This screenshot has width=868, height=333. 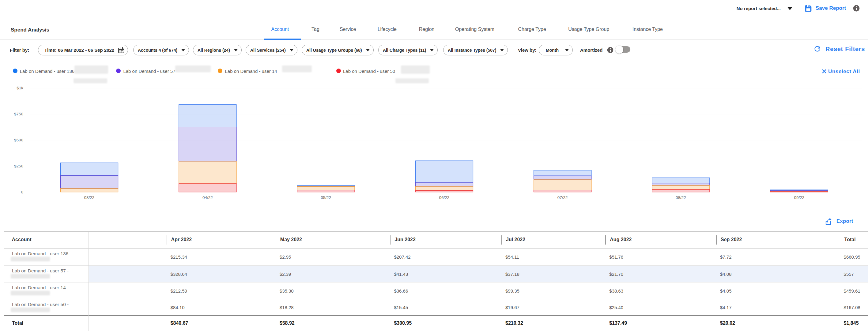 I want to click on svg-text: $750, so click(x=19, y=114).